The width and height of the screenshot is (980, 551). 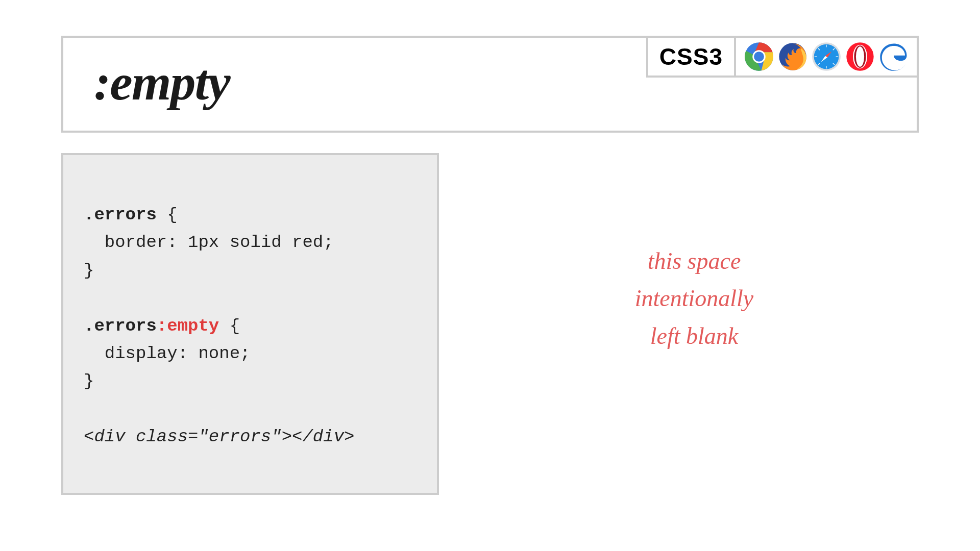 I want to click on code-pseudo-2: :empty, so click(x=188, y=326).